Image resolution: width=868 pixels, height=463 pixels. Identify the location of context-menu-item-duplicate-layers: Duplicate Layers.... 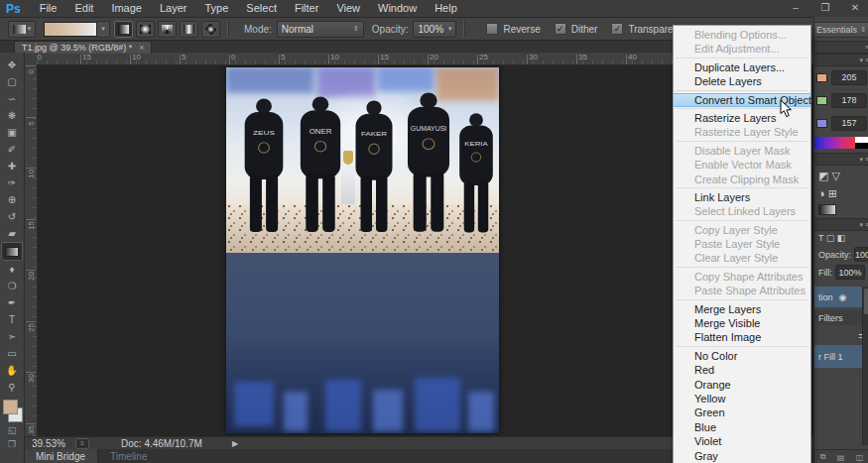
(742, 67).